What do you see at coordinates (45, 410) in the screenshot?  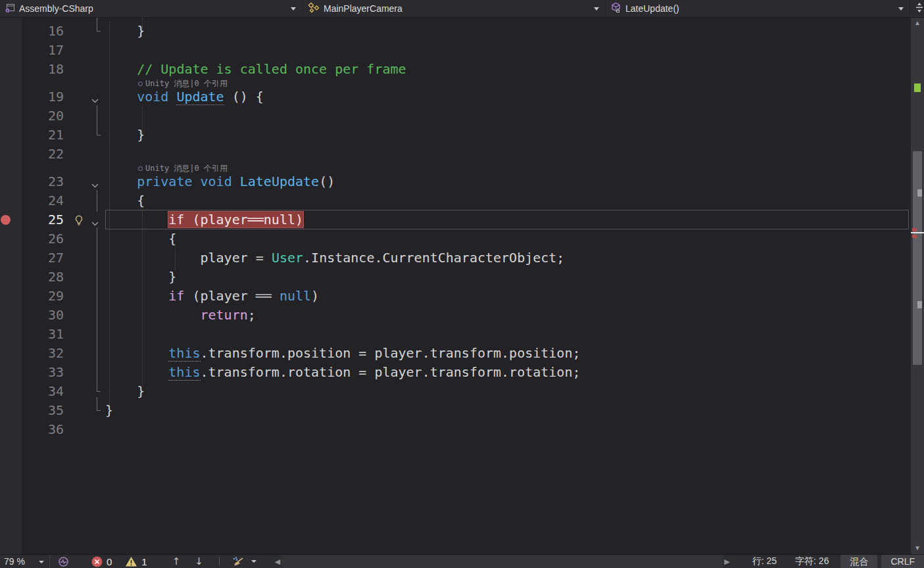 I see `line-number: 35` at bounding box center [45, 410].